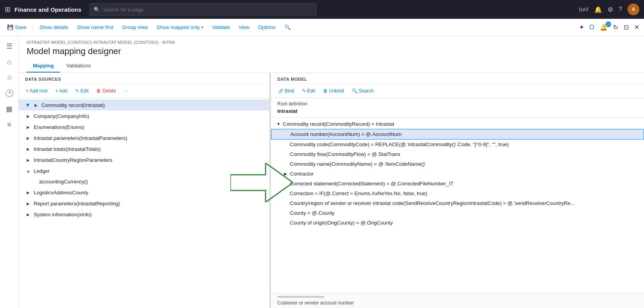 Image resolution: width=644 pixels, height=308 pixels. Describe the element at coordinates (458, 183) in the screenshot. I see `model-item: Corrected statement(CorrectedStatement) …` at that location.